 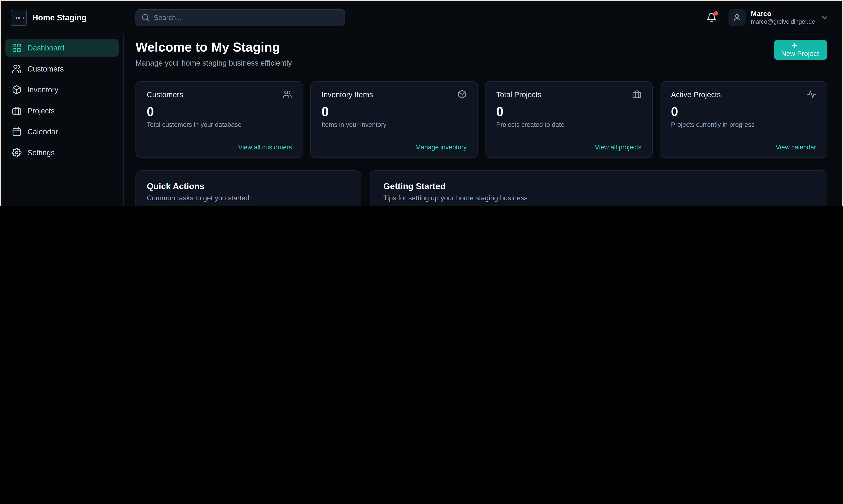 What do you see at coordinates (46, 48) in the screenshot?
I see `sidebar-item-label: Dashboard` at bounding box center [46, 48].